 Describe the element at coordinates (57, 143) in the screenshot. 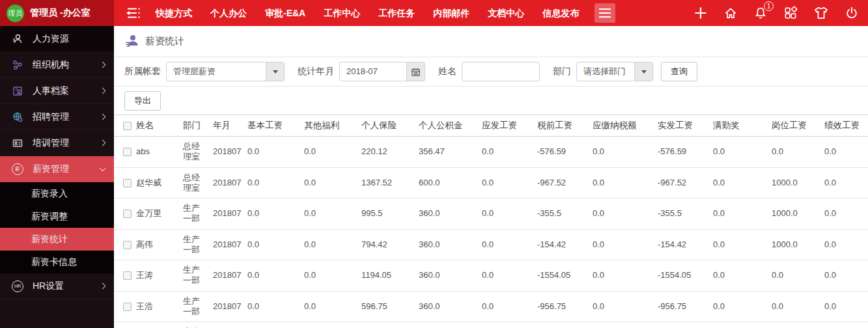

I see `sidebar-item-training: 培训管理` at that location.